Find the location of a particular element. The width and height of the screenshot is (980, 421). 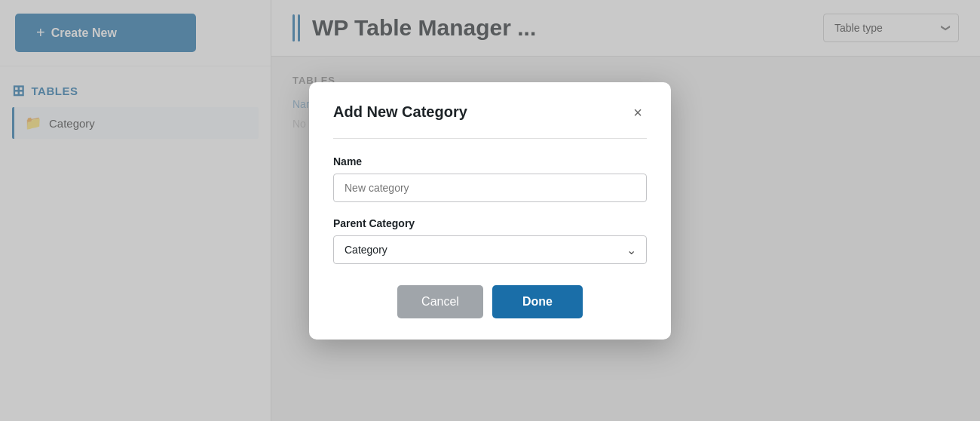

modal-divider is located at coordinates (490, 139).